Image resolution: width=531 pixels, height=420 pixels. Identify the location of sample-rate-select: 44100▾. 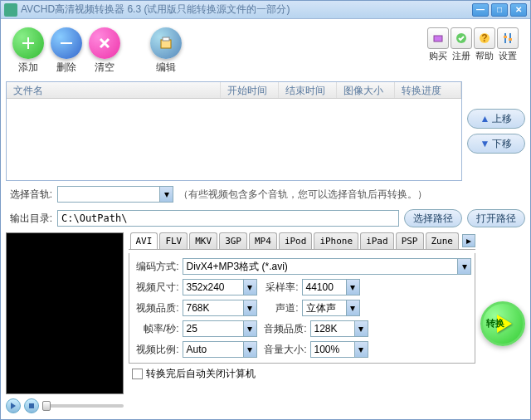
(331, 287).